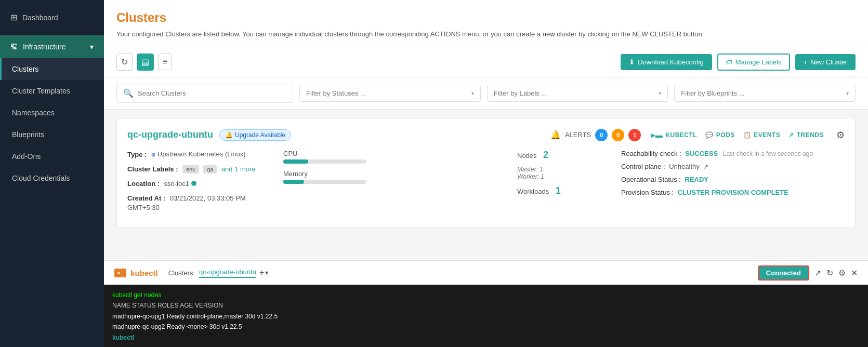 This screenshot has height=347, width=868. I want to click on terminal-row2: madhupre-qc-upg2 Ready <none> 30d v1.22.…, so click(486, 327).